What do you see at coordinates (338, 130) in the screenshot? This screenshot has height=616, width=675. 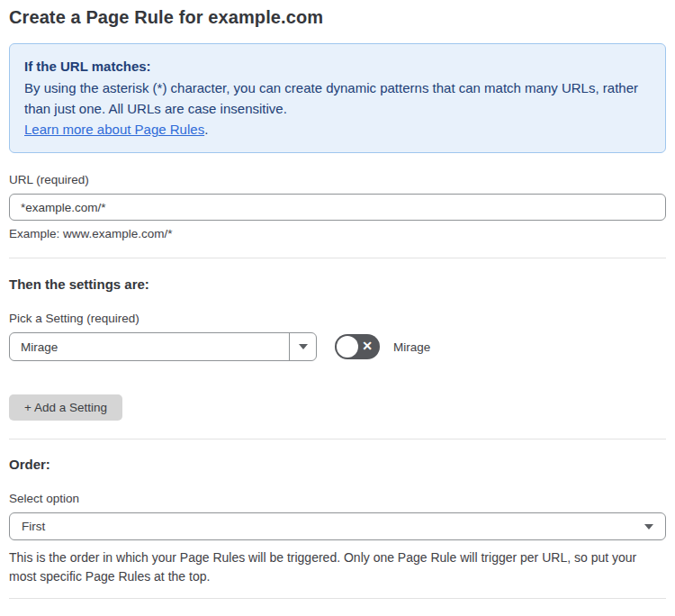 I see `info-box-link-line: Learn more about Page Rules.` at bounding box center [338, 130].